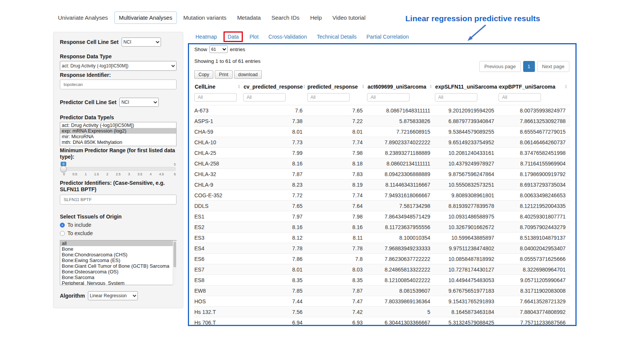  What do you see at coordinates (118, 263) in the screenshot?
I see `tissue-listbox: all Bone Bone:Chondrosarcoma (CHS) Bone:…` at bounding box center [118, 263].